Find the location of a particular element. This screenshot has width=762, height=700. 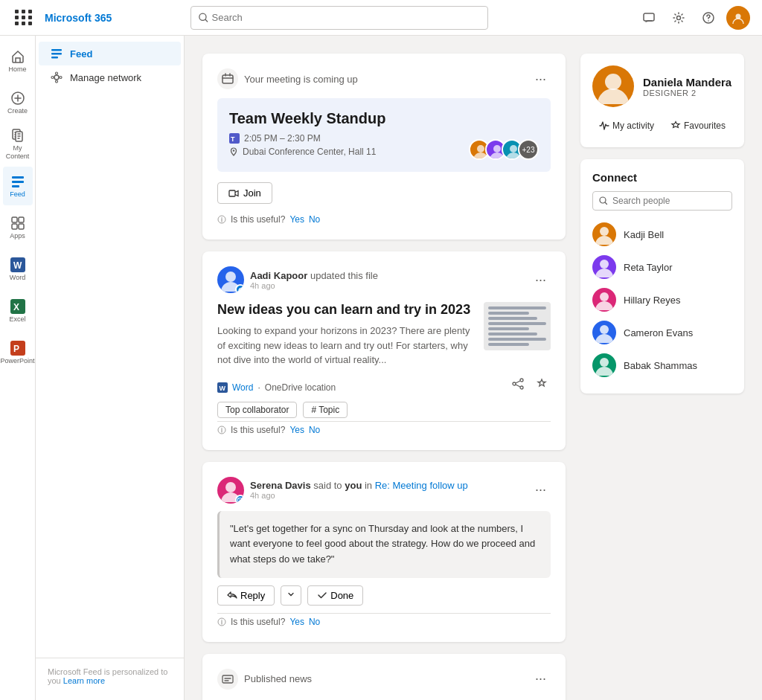

message-time-ago: 4h ago is located at coordinates (359, 495).